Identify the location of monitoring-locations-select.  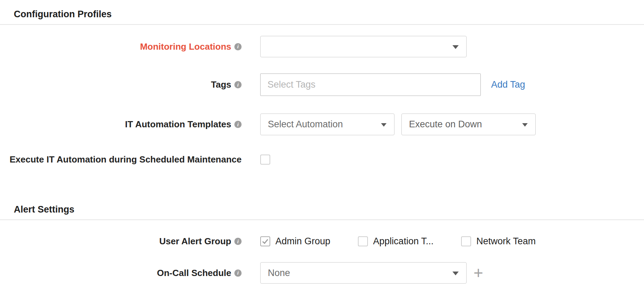
(363, 47).